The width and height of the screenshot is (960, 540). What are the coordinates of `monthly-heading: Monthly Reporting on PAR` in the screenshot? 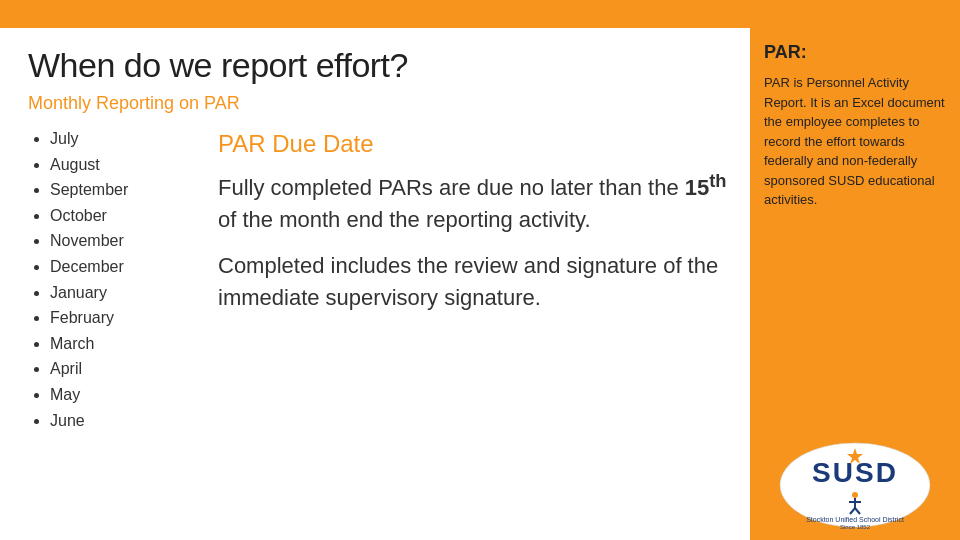 It's located at (379, 104).